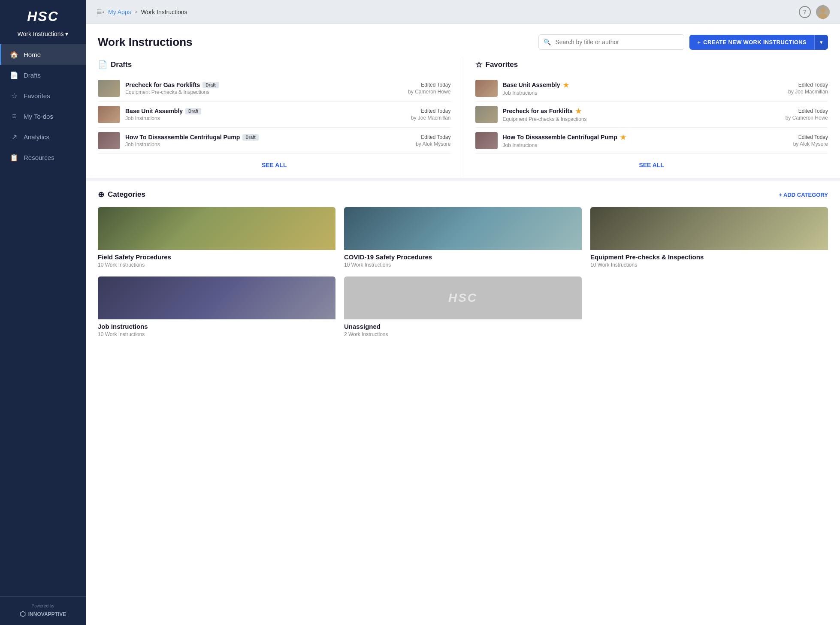 Image resolution: width=840 pixels, height=625 pixels. Describe the element at coordinates (645, 141) in the screenshot. I see `doc-info: How To Dissassemble Centrifugal Pump ★ J…` at that location.